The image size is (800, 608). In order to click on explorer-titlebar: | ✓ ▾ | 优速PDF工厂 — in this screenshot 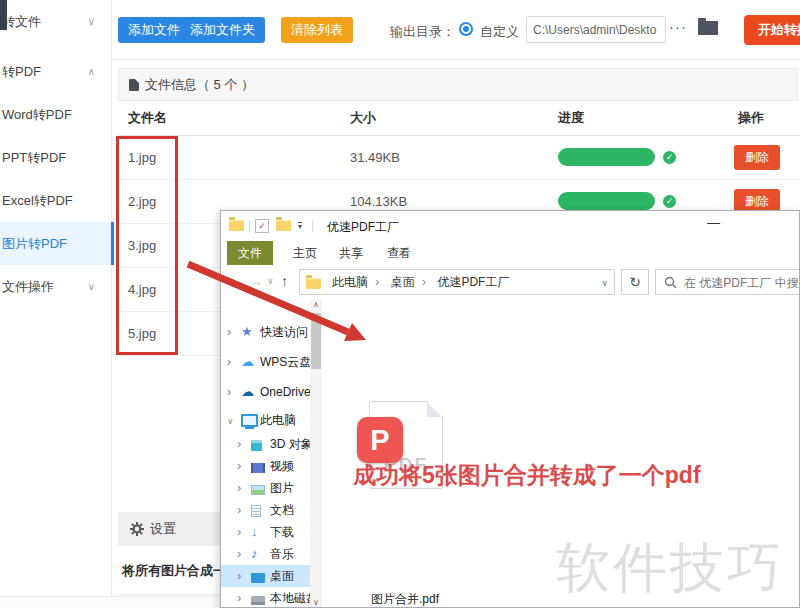, I will do `click(510, 226)`.